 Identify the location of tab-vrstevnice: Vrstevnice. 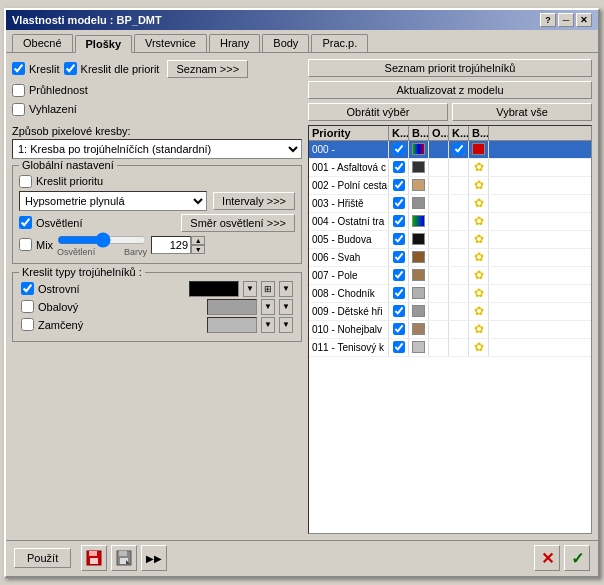
(170, 43).